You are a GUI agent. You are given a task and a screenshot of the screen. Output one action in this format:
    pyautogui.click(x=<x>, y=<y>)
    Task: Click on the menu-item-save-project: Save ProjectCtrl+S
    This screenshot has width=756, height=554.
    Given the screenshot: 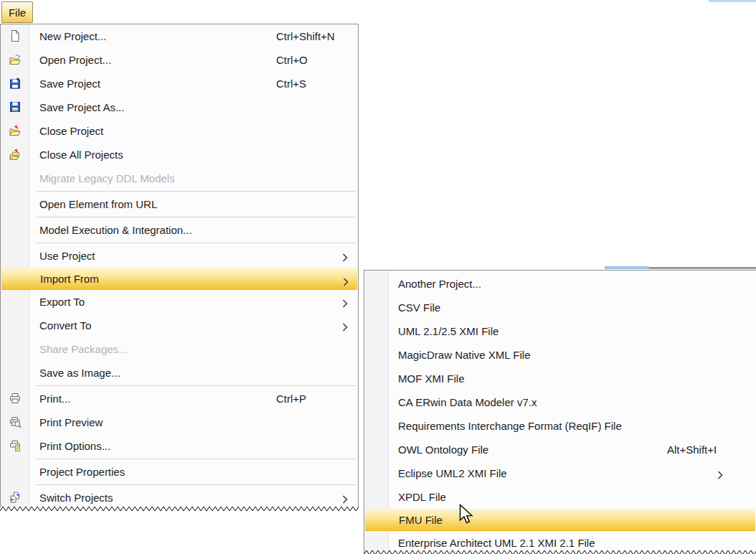 What is the action you would take?
    pyautogui.click(x=179, y=83)
    